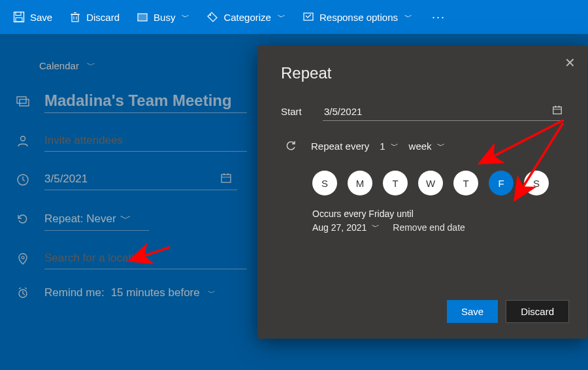 The image size is (588, 370). What do you see at coordinates (75, 17) in the screenshot?
I see `trash-icon` at bounding box center [75, 17].